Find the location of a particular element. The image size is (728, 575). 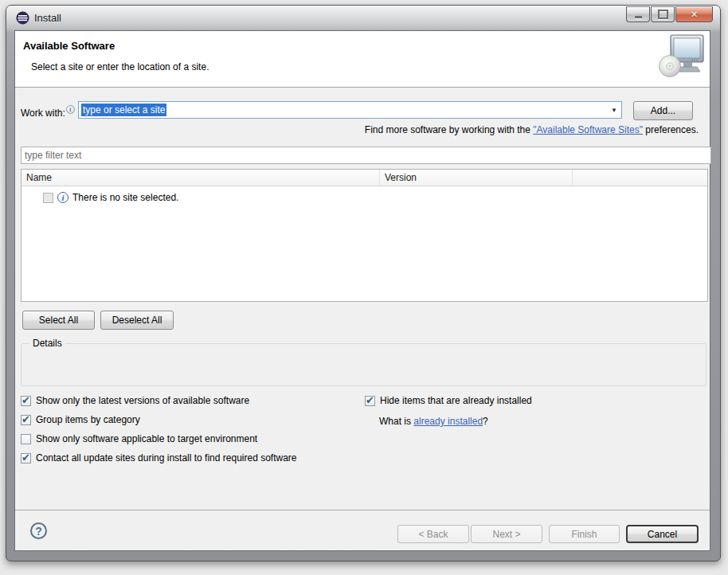

help-icon: ? is located at coordinates (38, 530).